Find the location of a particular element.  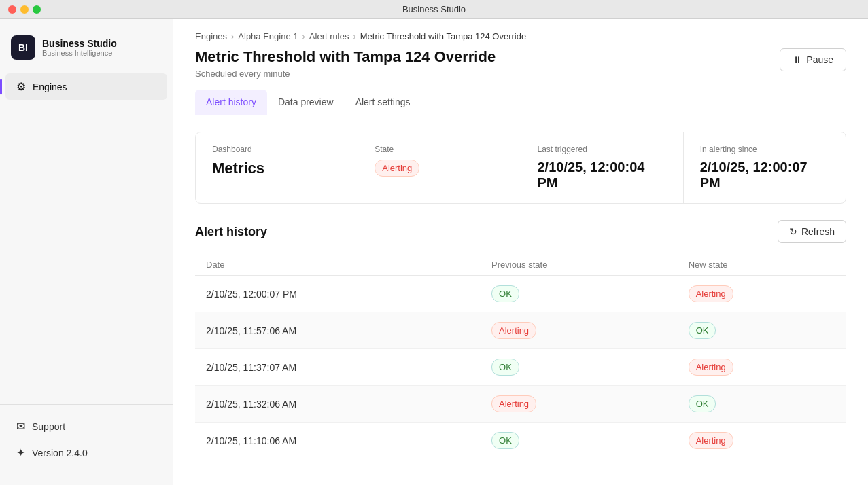

tab-alert-history: Alert history is located at coordinates (231, 103).